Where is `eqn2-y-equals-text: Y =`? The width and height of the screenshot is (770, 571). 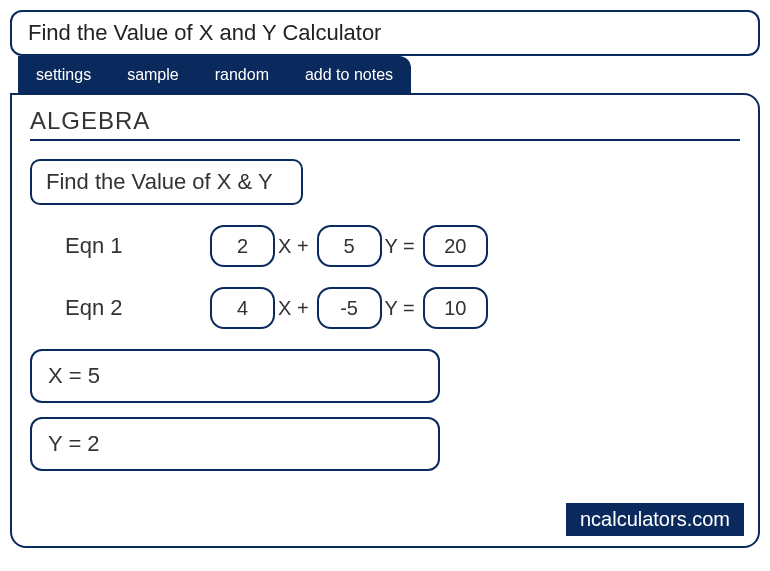 eqn2-y-equals-text: Y = is located at coordinates (400, 308).